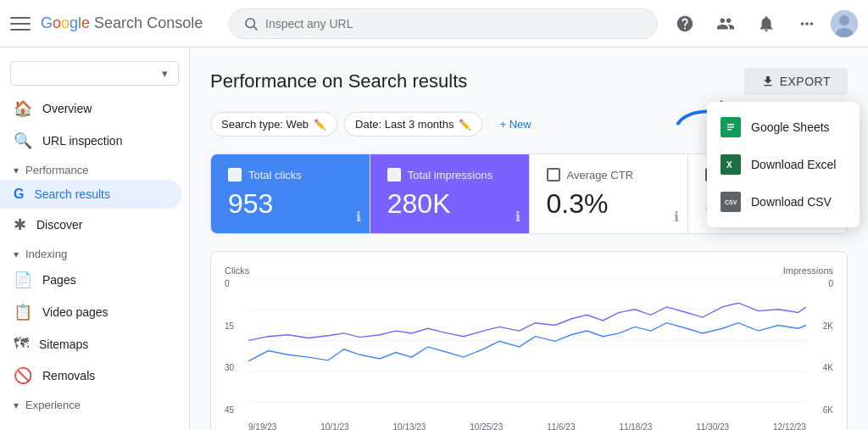 Image resolution: width=868 pixels, height=430 pixels. I want to click on apps-button, so click(807, 24).